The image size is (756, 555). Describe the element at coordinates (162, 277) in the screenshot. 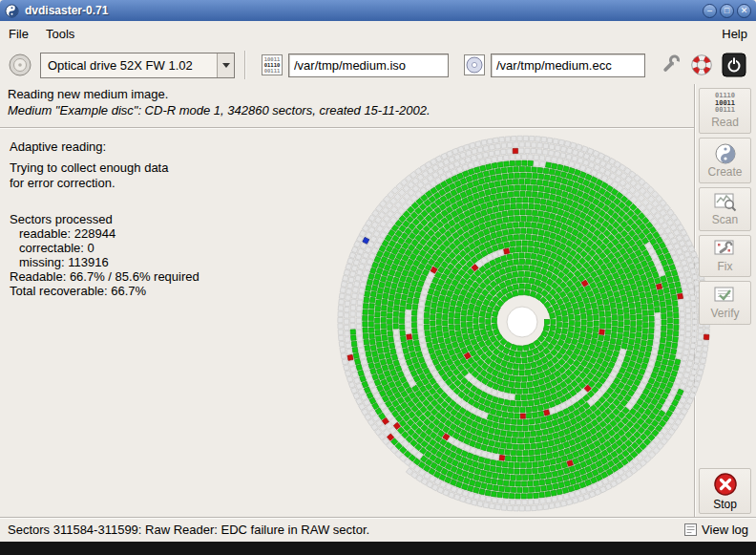

I see `readable-percentage: Readable: 66.7% / 85.6% required` at that location.